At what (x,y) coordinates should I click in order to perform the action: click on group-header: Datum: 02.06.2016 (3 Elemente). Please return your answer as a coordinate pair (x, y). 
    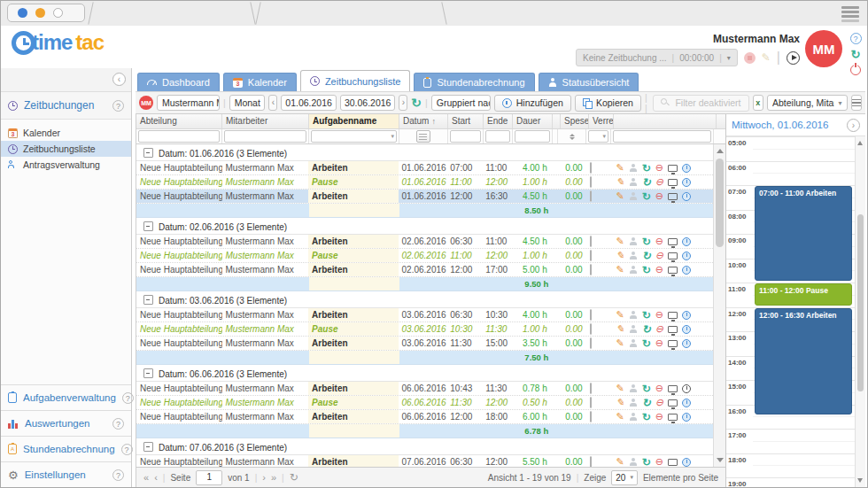
    Looking at the image, I should click on (425, 227).